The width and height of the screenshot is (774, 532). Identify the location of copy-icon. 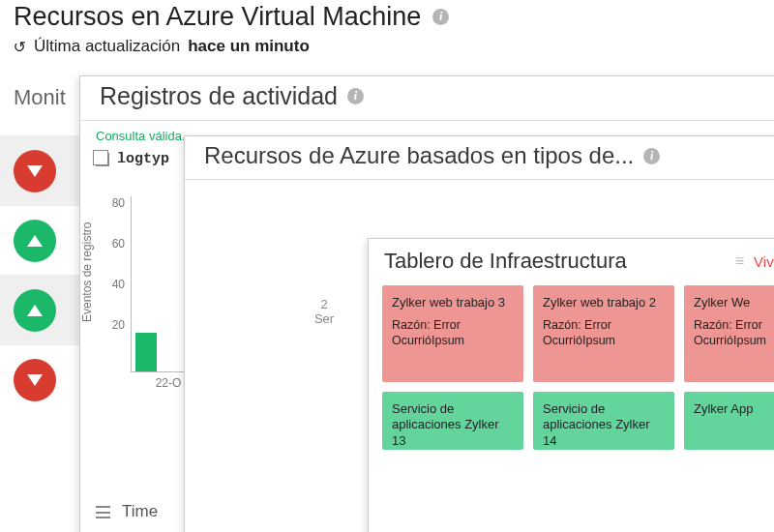
(103, 160).